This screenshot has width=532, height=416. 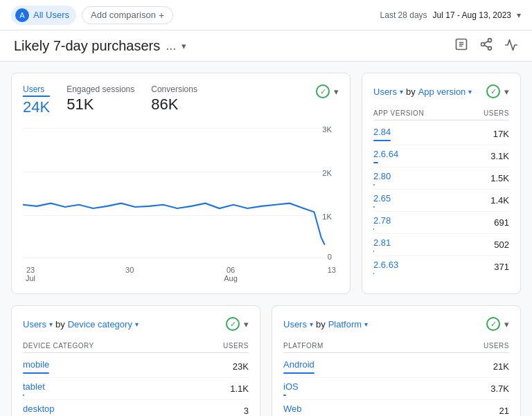 What do you see at coordinates (511, 46) in the screenshot?
I see `customize-icon` at bounding box center [511, 46].